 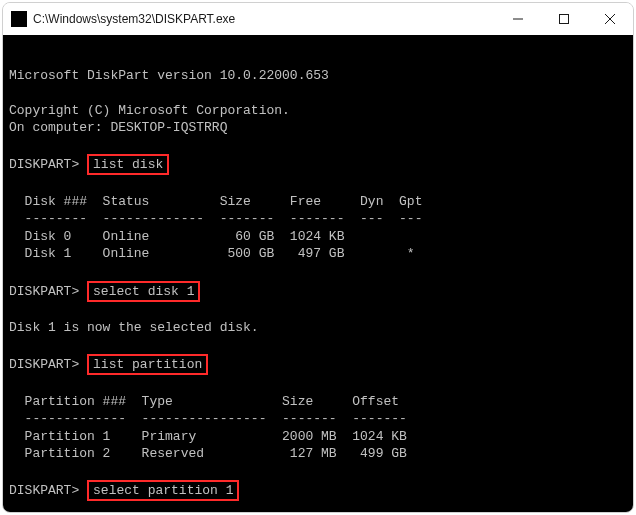 What do you see at coordinates (169, 76) in the screenshot?
I see `version-line: Microsoft DiskPart version 10.0.22000.65…` at bounding box center [169, 76].